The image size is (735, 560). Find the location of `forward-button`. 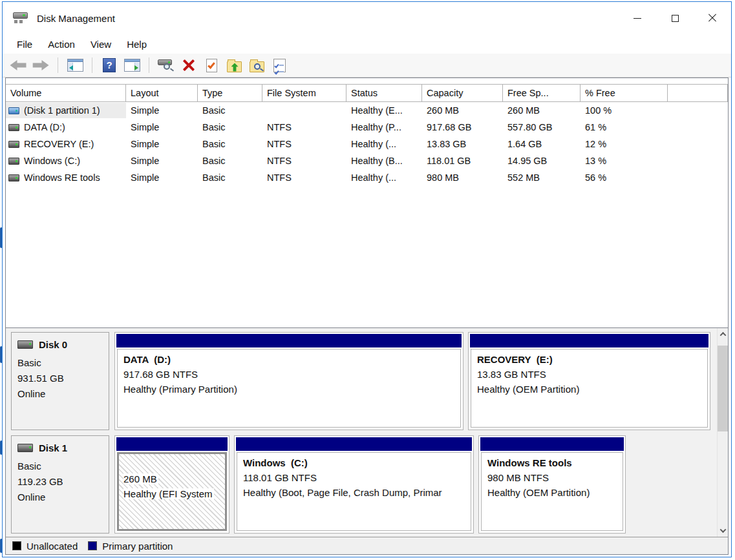

forward-button is located at coordinates (41, 65).